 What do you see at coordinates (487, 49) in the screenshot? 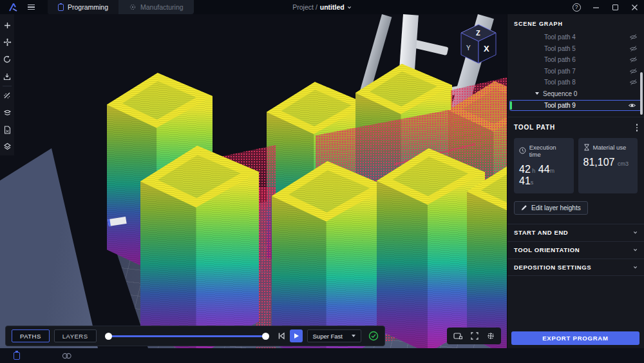
I see `nav-cube-x-label: X` at bounding box center [487, 49].